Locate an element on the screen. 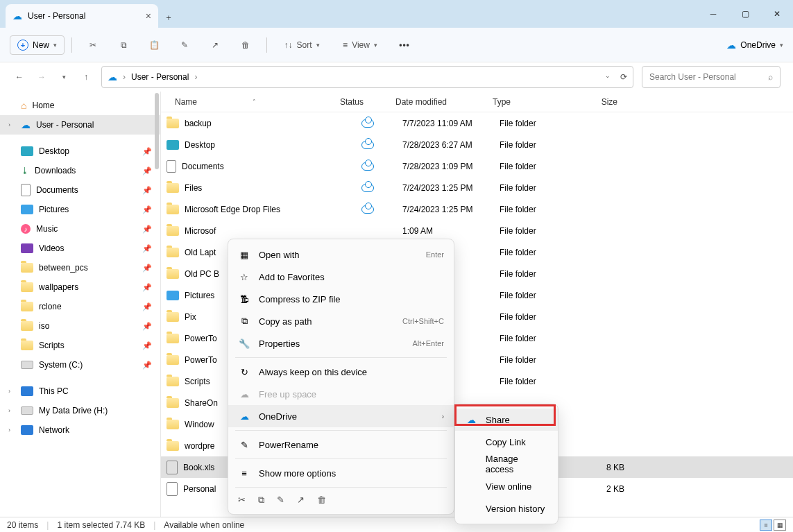  context-sub-item: View online is located at coordinates (506, 486).